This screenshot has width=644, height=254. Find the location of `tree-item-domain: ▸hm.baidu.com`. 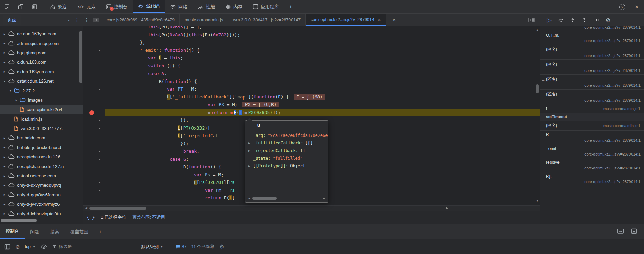

tree-item-domain: ▸hm.baidu.com is located at coordinates (42, 138).